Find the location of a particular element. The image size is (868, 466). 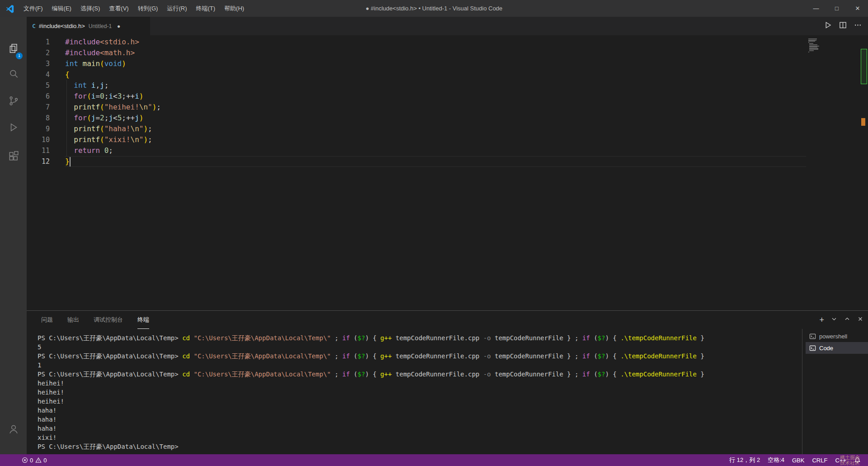

code-line: #include<stdio.h> is located at coordinates (113, 42).